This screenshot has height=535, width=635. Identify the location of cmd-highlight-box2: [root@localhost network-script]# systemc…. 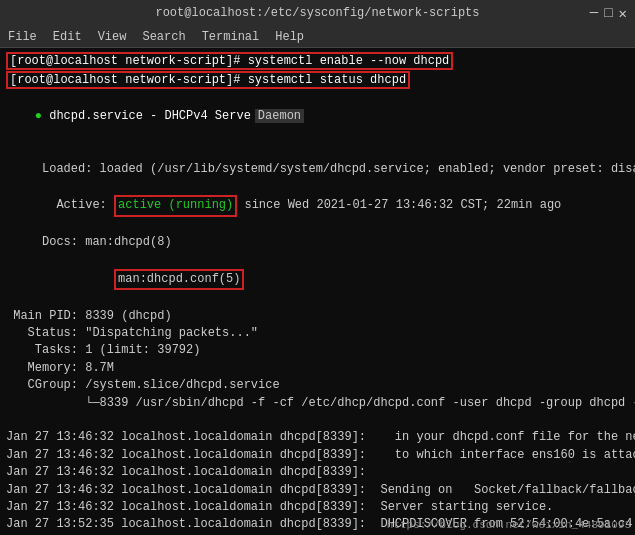
(208, 80).